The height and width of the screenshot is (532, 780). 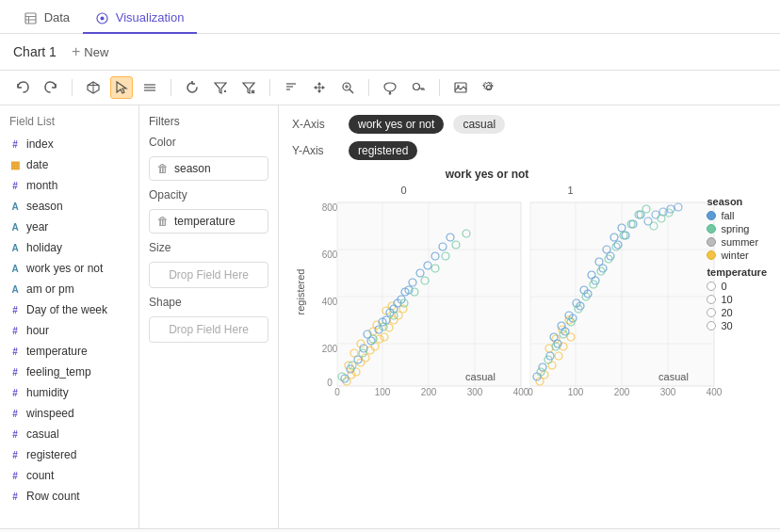 What do you see at coordinates (70, 227) in the screenshot?
I see `field-year: Ayear` at bounding box center [70, 227].